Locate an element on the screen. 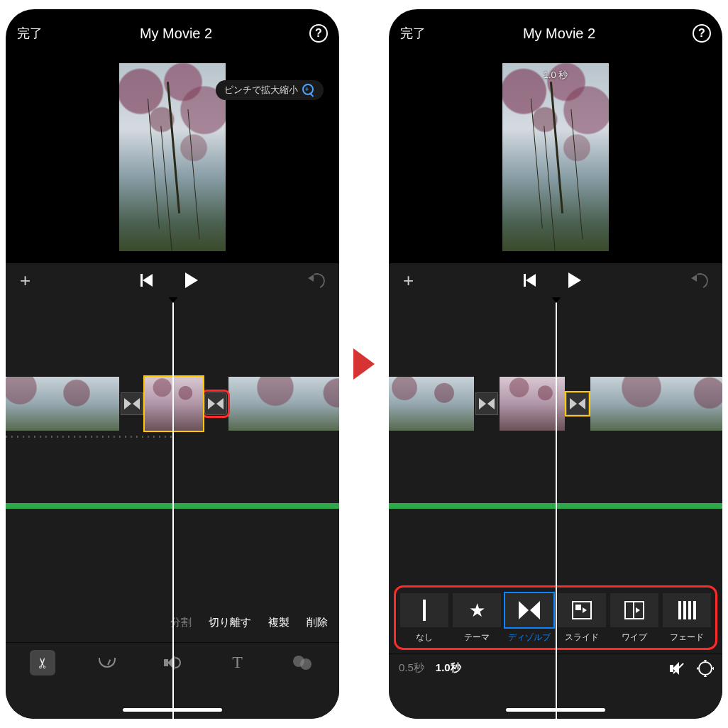 This screenshot has height=728, width=728. transition-label: テーマ is located at coordinates (477, 637).